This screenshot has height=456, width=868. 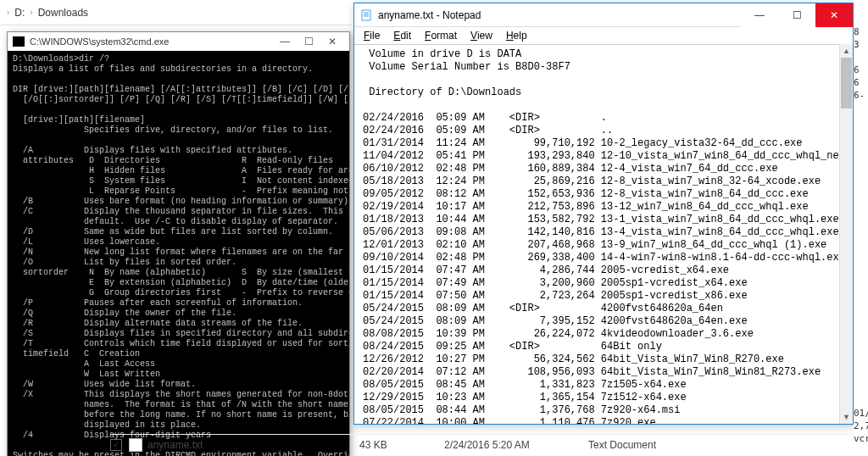 I want to click on notepad-titlebar: anyname.txt - Notepad — ☐ ✕, so click(x=604, y=15).